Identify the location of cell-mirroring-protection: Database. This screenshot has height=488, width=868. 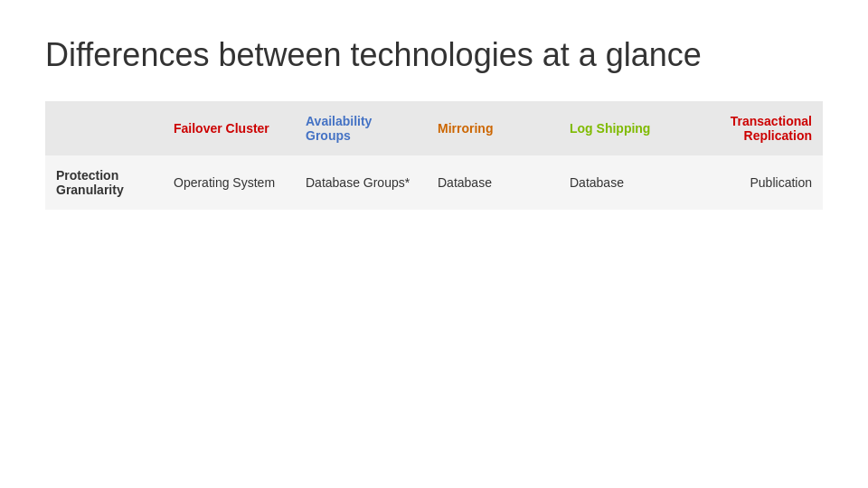
(493, 183).